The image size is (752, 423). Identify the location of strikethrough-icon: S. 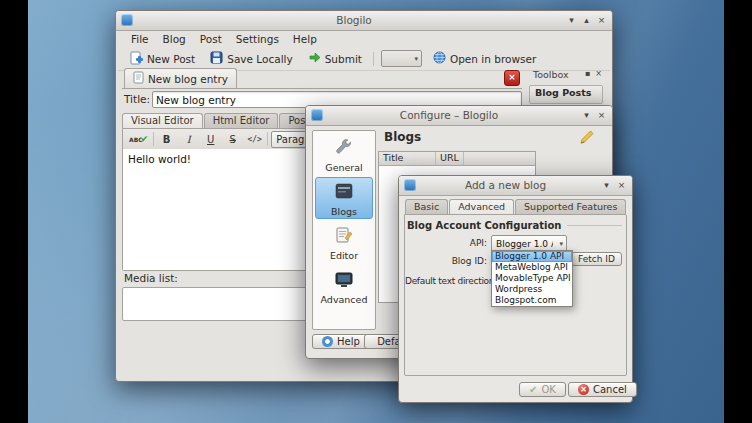
(232, 140).